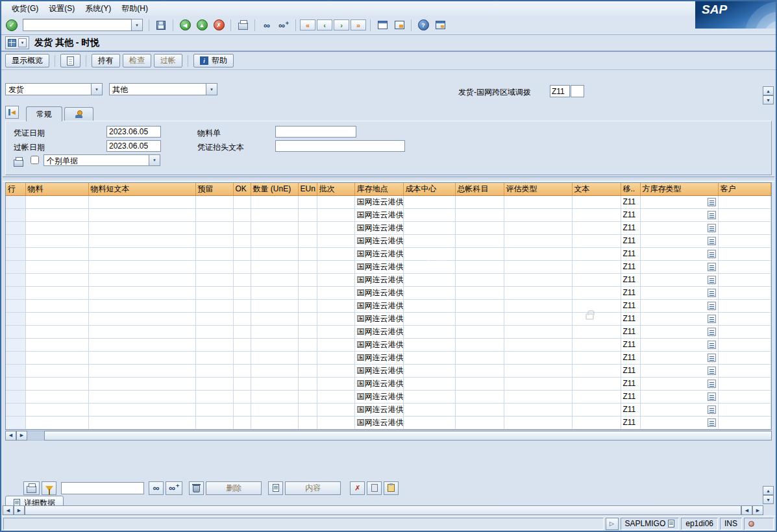 This screenshot has width=777, height=532. I want to click on movement-type-field, so click(560, 91).